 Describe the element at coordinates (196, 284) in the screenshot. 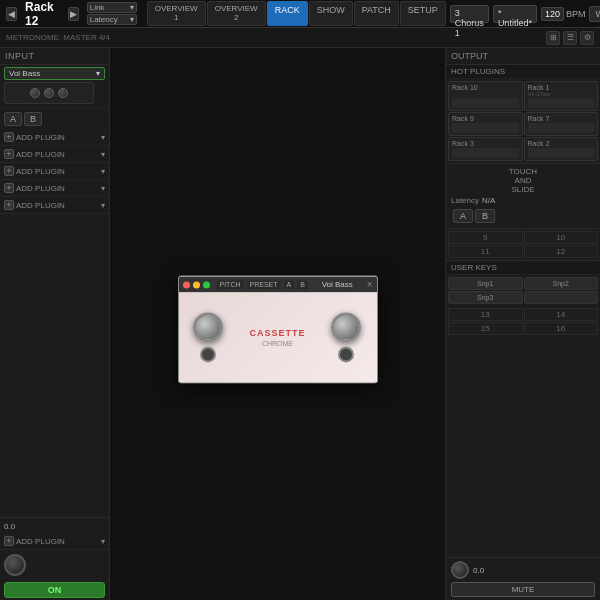

I see `minimize-dot` at that location.